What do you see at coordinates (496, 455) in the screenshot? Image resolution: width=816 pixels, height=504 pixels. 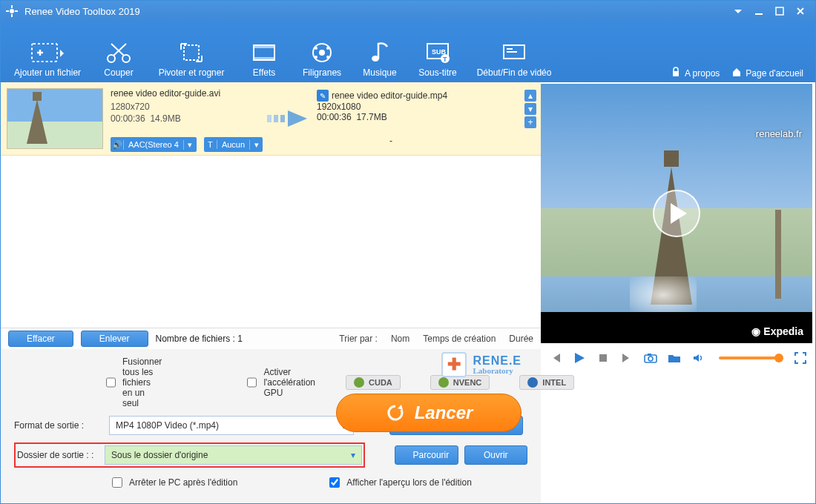 I see `open-folder-button: Ouvrir` at bounding box center [496, 455].